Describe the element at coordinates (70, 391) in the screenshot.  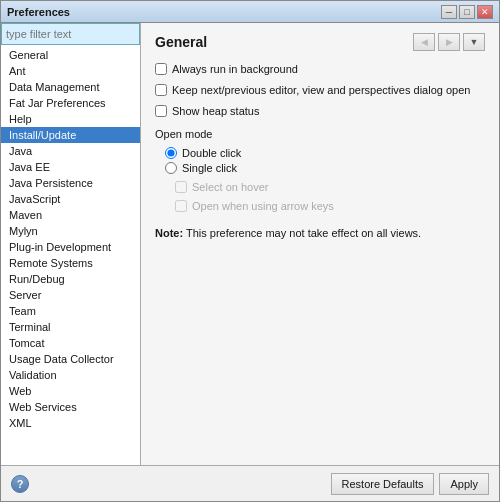
I see `sidebar-item-web: Web` at that location.